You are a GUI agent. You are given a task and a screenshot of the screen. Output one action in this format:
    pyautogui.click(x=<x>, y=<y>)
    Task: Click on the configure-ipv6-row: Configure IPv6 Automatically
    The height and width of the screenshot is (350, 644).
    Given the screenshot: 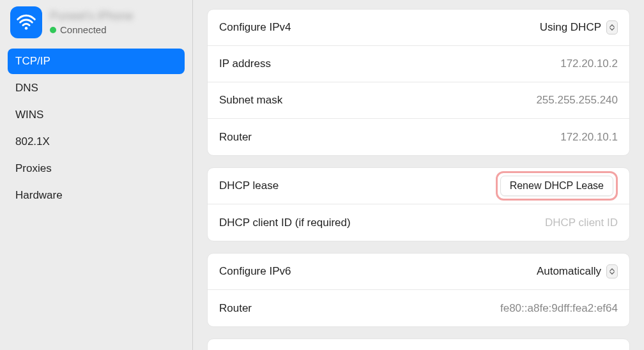 What is the action you would take?
    pyautogui.click(x=418, y=272)
    